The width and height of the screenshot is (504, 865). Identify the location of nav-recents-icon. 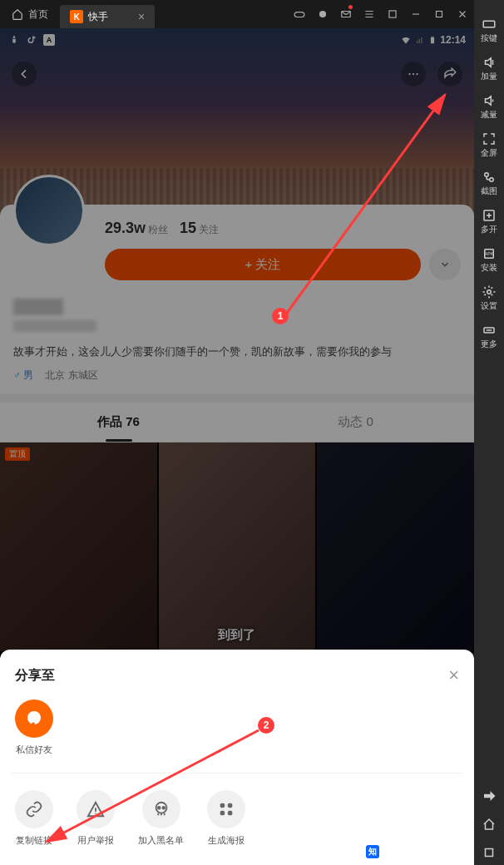
(489, 853).